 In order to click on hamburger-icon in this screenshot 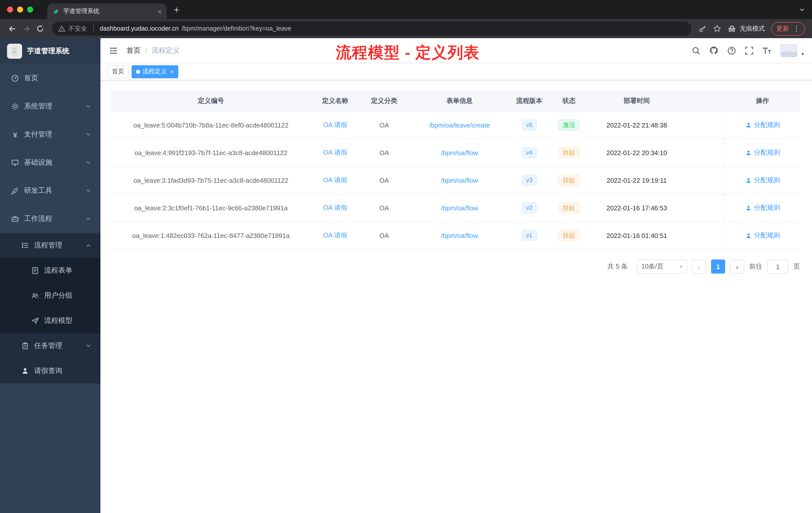, I will do `click(113, 51)`.